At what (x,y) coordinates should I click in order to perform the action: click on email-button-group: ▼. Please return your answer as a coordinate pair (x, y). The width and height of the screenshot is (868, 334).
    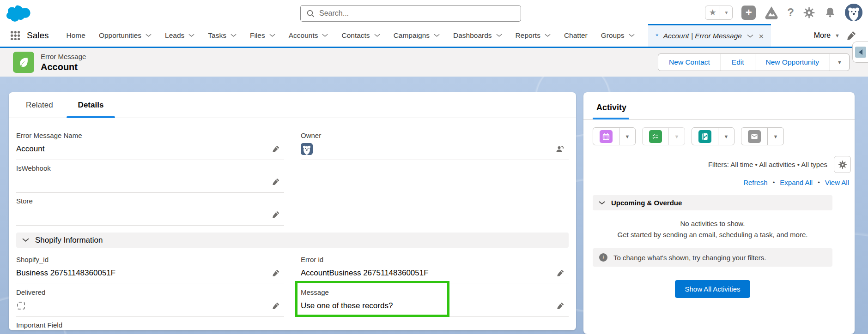
    Looking at the image, I should click on (762, 137).